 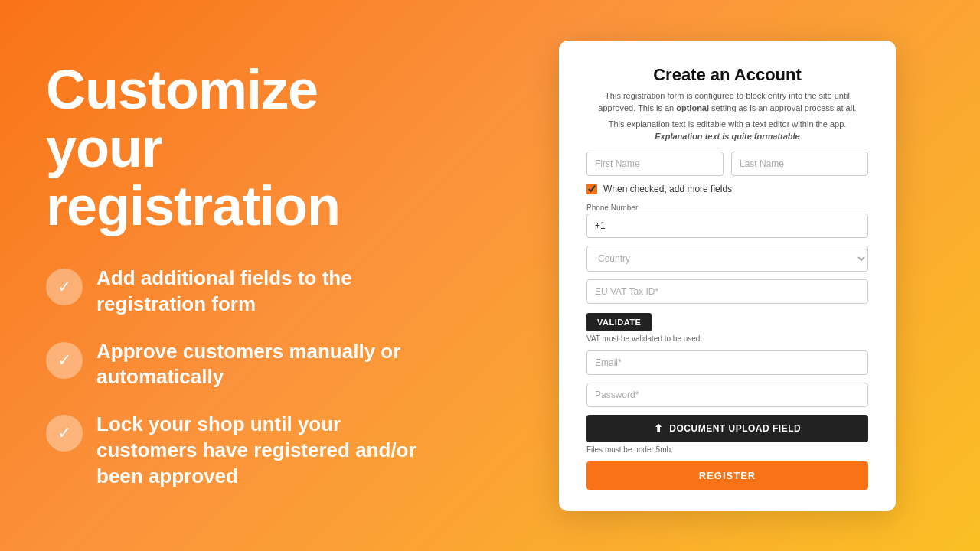 I want to click on feature-item-2: ✓ Approve customers manually or automati…, so click(x=237, y=365).